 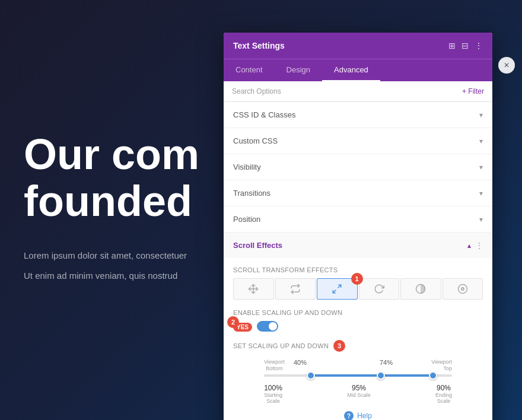 I want to click on accordion-position: Position ▾, so click(x=358, y=219).